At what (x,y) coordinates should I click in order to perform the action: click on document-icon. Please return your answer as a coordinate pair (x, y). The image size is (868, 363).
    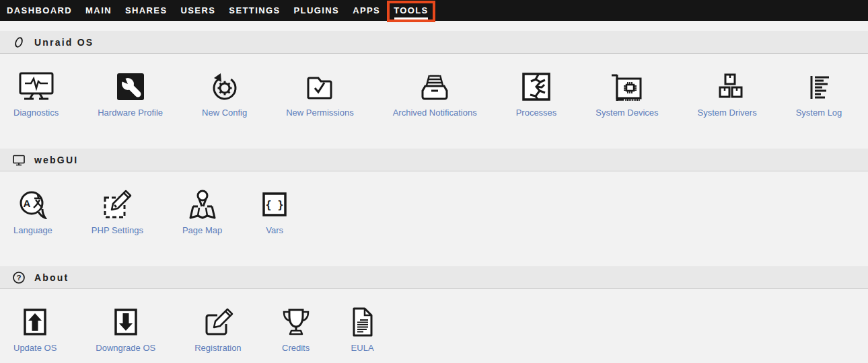
    Looking at the image, I should click on (363, 322).